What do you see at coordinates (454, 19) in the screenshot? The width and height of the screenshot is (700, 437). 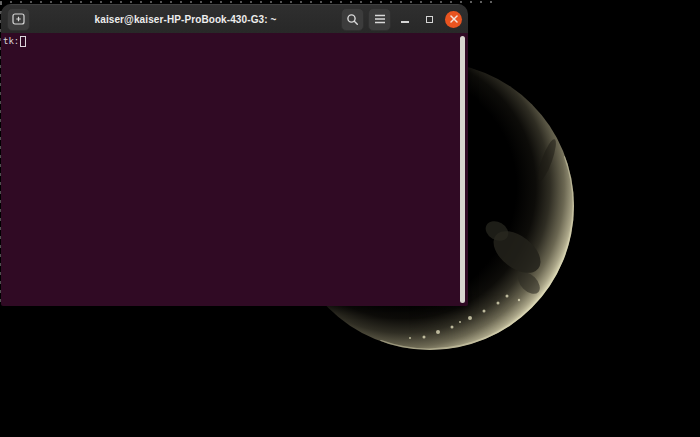 I see `close-icon` at bounding box center [454, 19].